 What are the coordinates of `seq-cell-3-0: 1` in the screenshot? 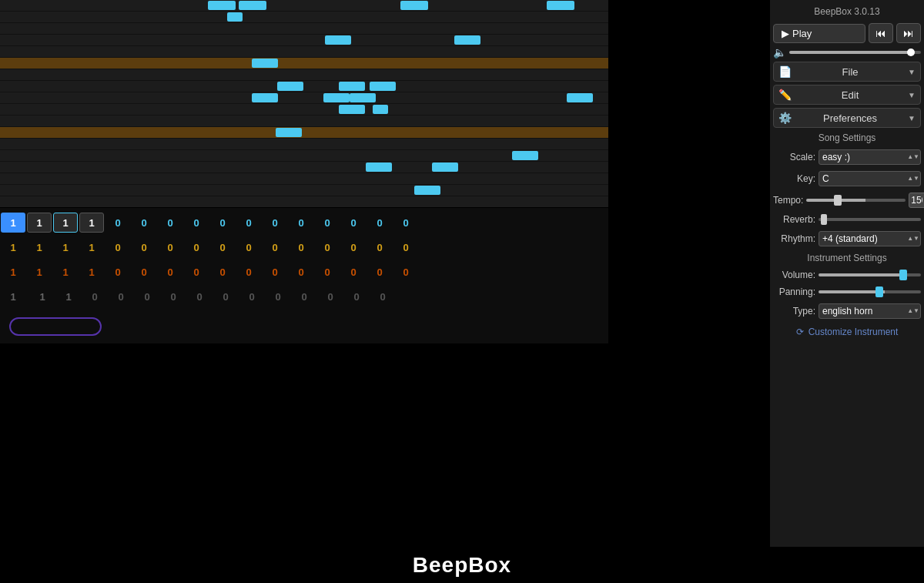 It's located at (13, 272).